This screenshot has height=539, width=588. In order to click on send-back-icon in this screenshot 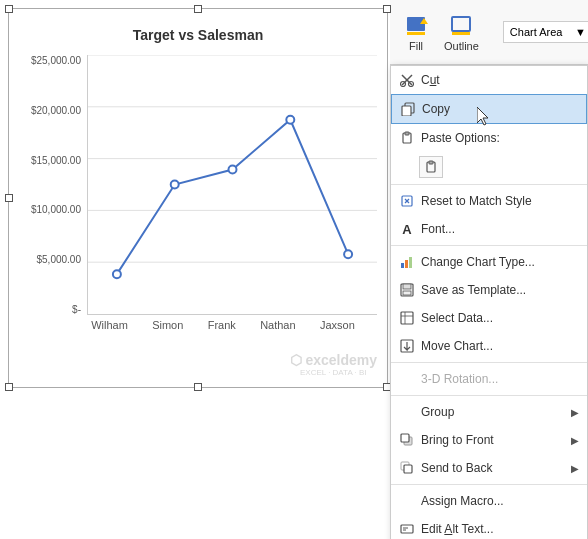, I will do `click(407, 468)`.